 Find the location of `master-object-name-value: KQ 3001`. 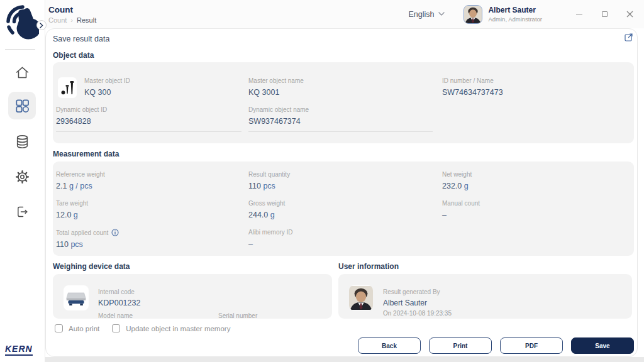

master-object-name-value: KQ 3001 is located at coordinates (345, 92).